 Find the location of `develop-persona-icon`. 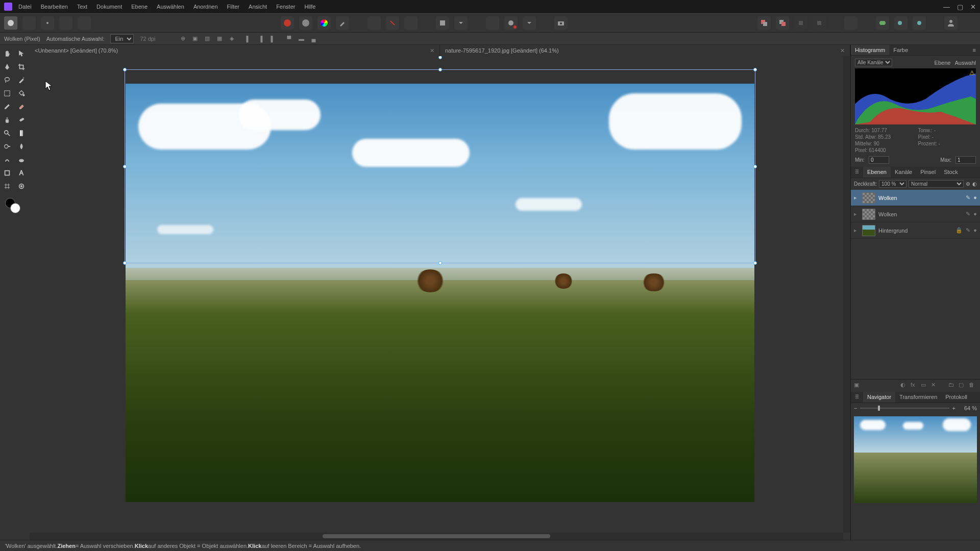

develop-persona-icon is located at coordinates (47, 23).